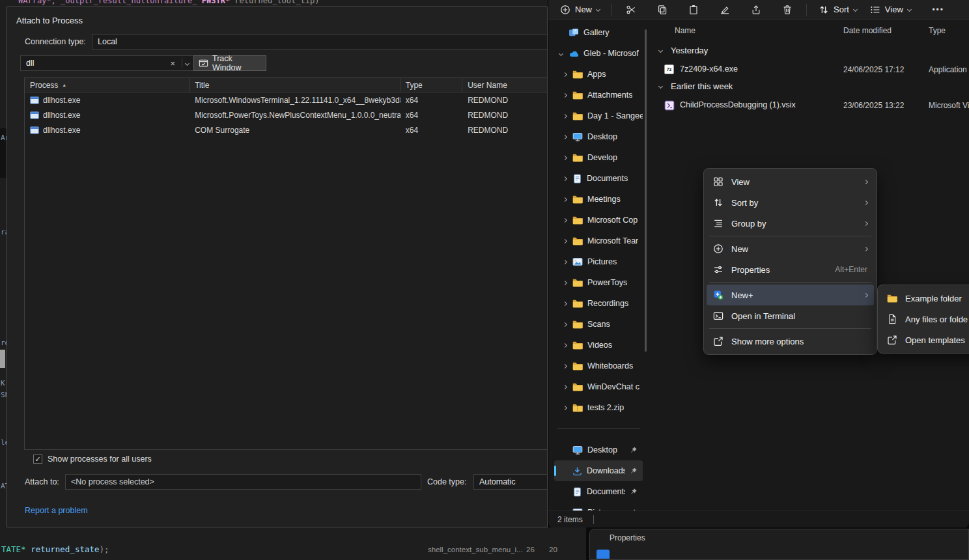 This screenshot has height=560, width=969. What do you see at coordinates (756, 10) in the screenshot?
I see `share-button` at bounding box center [756, 10].